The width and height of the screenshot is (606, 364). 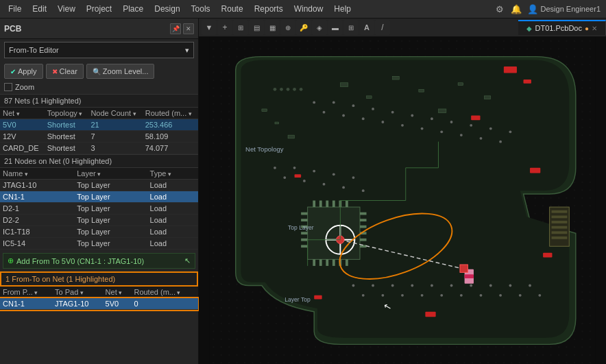 What do you see at coordinates (99, 291) in the screenshot?
I see `fromto-section: 1 From-To on Net (1 Highlighted) From P.…` at bounding box center [99, 291].